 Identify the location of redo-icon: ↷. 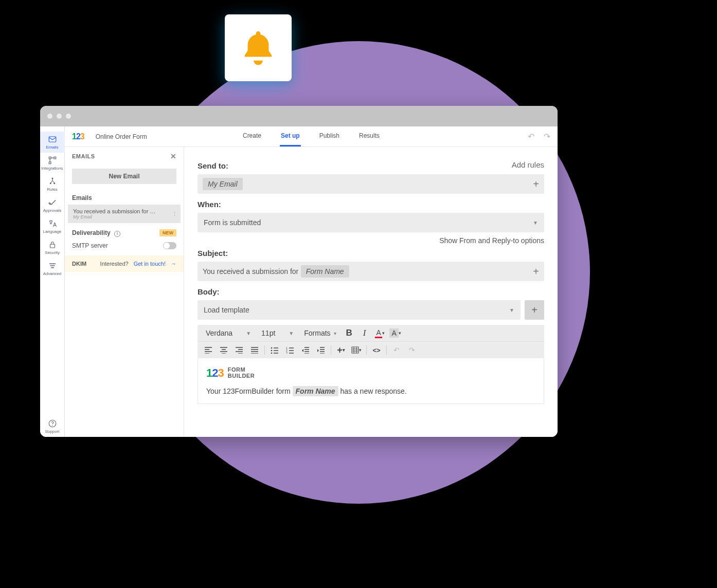
(547, 137).